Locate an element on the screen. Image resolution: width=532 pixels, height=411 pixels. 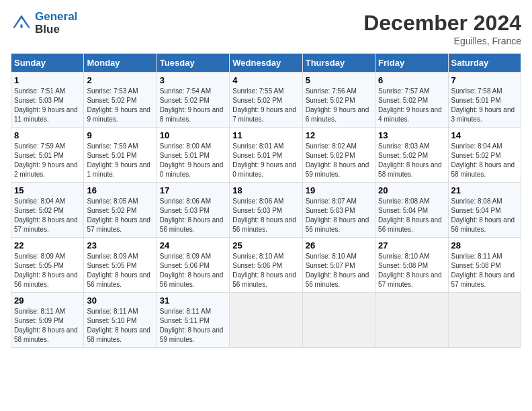
table-row: 22Sunrise: 8:09 AMSunset: 5:05 PMDayligh… is located at coordinates (48, 265).